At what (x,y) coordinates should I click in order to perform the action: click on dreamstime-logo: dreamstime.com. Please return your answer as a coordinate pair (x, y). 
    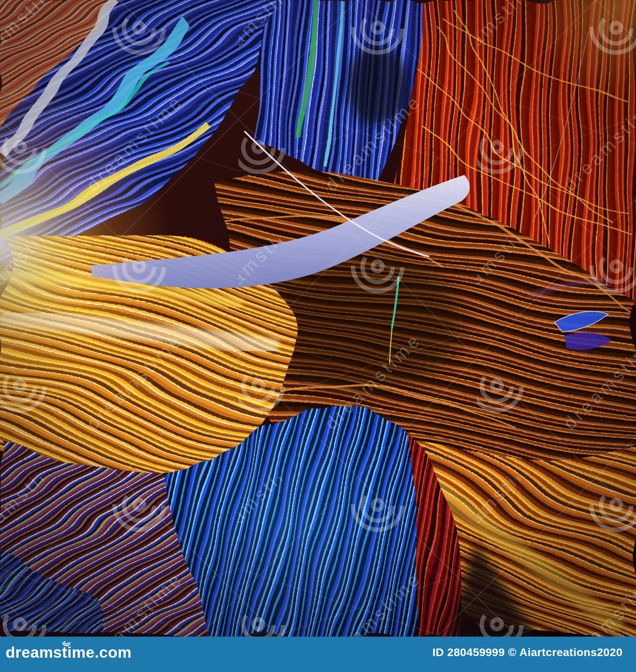
    Looking at the image, I should click on (68, 653).